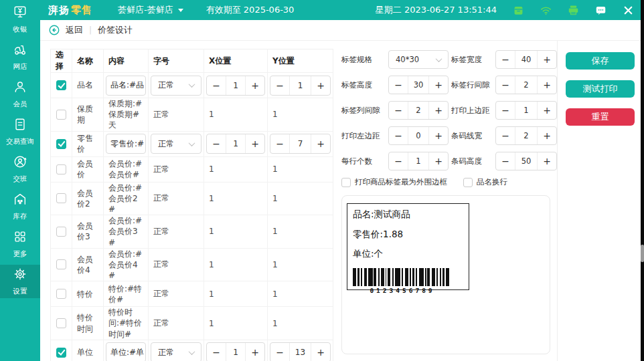 This screenshot has height=361, width=644. Describe the element at coordinates (628, 10) in the screenshot. I see `close-icon` at that location.